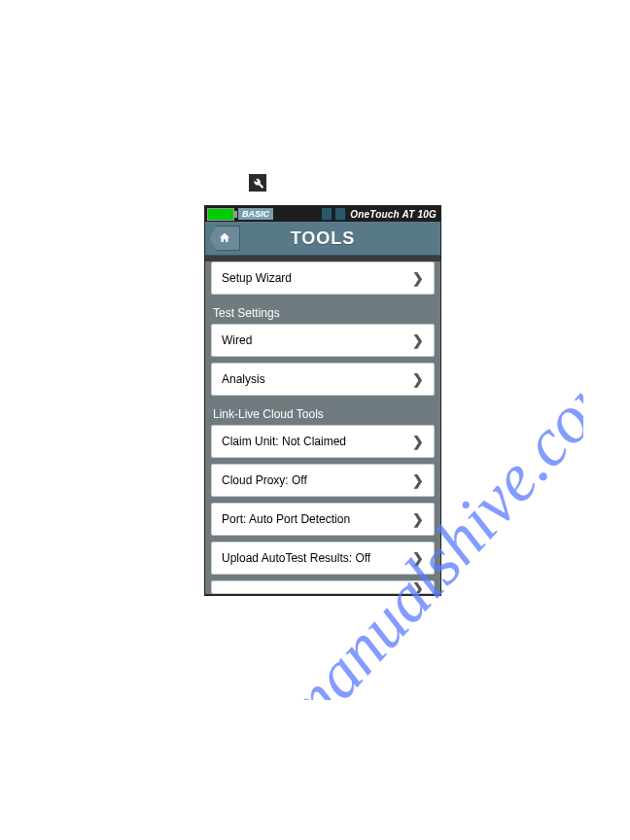 The image size is (630, 840). What do you see at coordinates (317, 519) in the screenshot?
I see `row-label: Port: Auto Port Detection` at bounding box center [317, 519].